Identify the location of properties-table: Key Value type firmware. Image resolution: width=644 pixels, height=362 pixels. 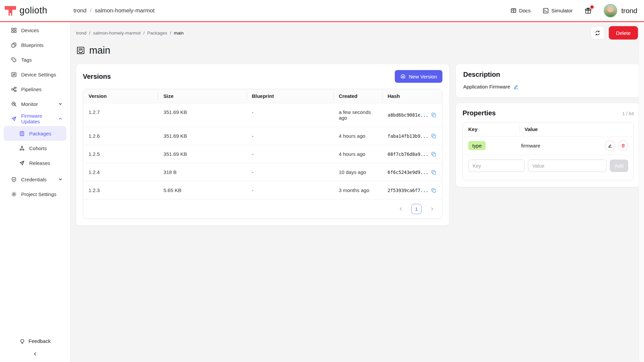
(548, 151).